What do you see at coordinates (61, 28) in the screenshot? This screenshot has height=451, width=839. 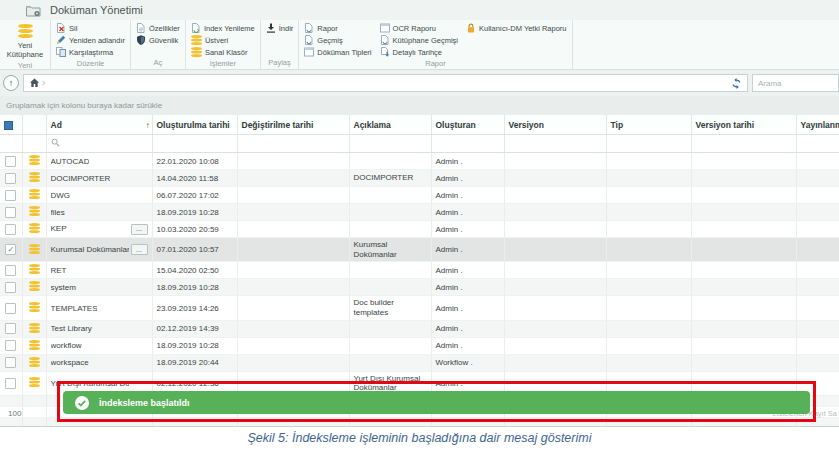 I see `delete-icon` at bounding box center [61, 28].